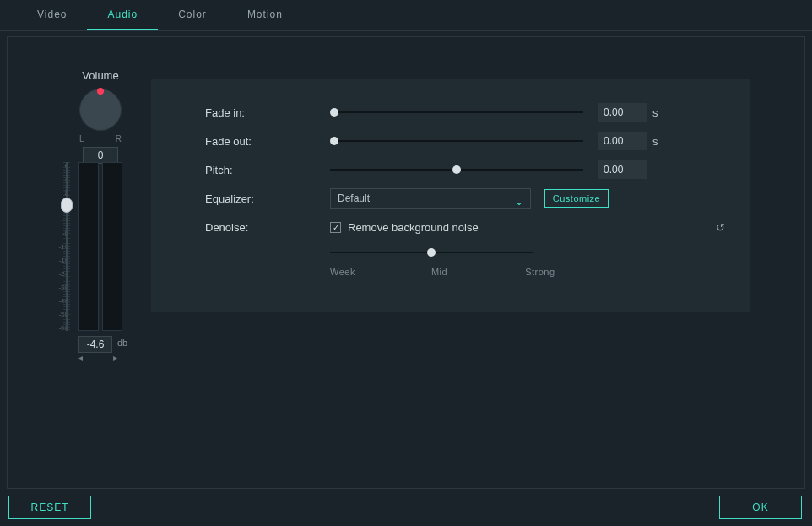  Describe the element at coordinates (122, 343) in the screenshot. I see `db-unit-label: db` at that location.